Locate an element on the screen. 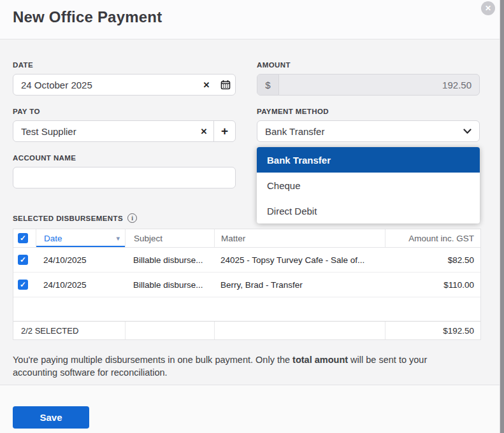 The height and width of the screenshot is (433, 504). left-column: DATE ✕ is located at coordinates (124, 131).